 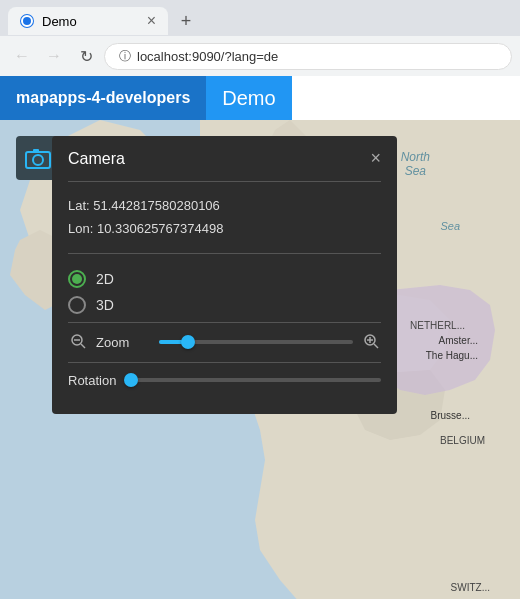 I want to click on reload-button: ↻, so click(x=86, y=56).